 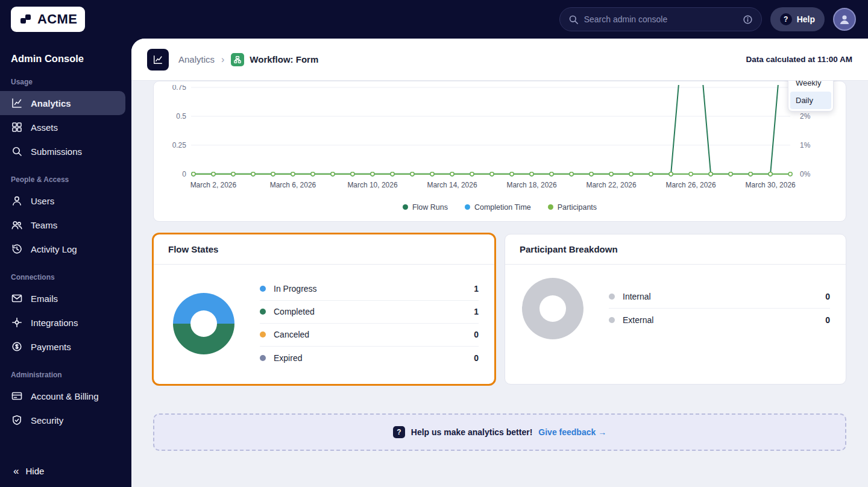 What do you see at coordinates (63, 151) in the screenshot?
I see `sidebar-item-submissions: Submissions` at bounding box center [63, 151].